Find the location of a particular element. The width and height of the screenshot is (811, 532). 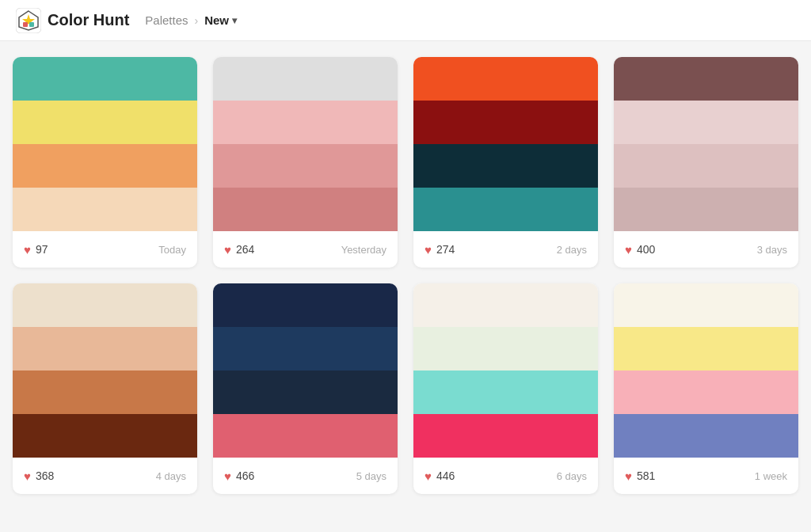

logo-icon is located at coordinates (29, 21).